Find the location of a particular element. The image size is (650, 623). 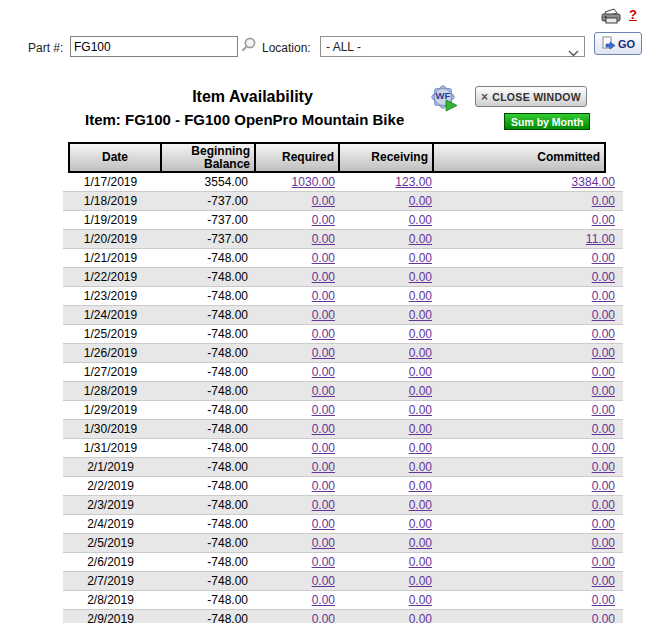

go-button: GO is located at coordinates (618, 44).